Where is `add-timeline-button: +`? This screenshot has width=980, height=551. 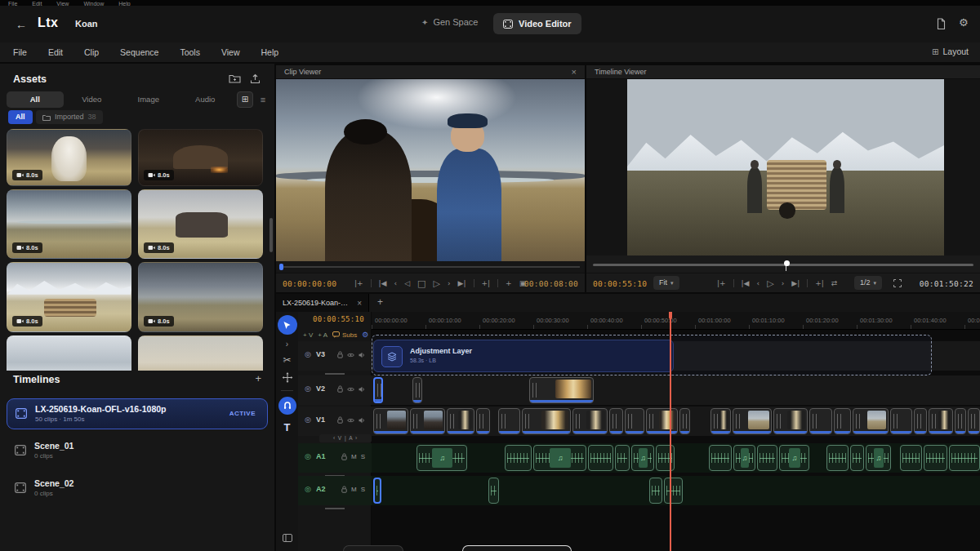 add-timeline-button: + is located at coordinates (258, 379).